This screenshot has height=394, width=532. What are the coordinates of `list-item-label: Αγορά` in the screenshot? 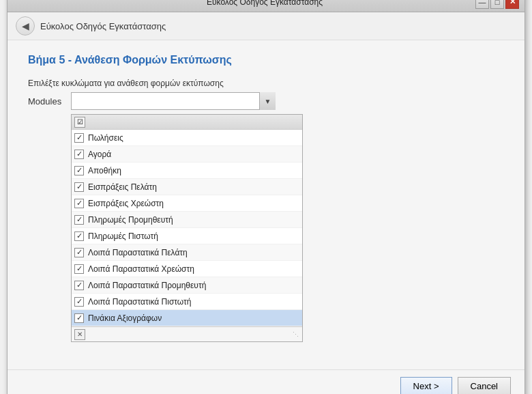 It's located at (100, 154).